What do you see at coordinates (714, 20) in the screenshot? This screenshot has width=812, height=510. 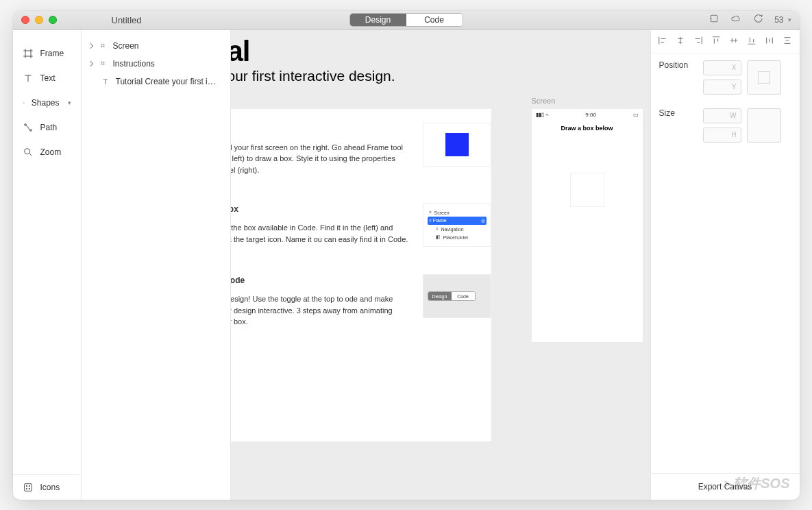 I see `share-icon` at bounding box center [714, 20].